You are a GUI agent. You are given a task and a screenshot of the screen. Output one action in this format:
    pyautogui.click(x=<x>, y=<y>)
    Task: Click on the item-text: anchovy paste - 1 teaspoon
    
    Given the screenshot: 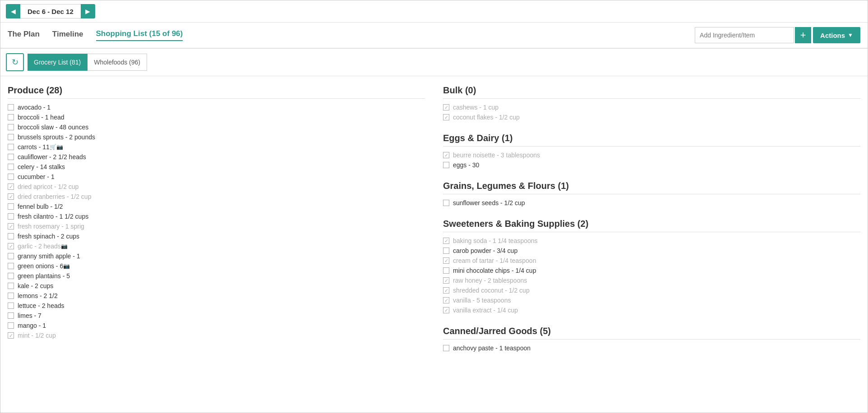 What is the action you would take?
    pyautogui.click(x=492, y=348)
    